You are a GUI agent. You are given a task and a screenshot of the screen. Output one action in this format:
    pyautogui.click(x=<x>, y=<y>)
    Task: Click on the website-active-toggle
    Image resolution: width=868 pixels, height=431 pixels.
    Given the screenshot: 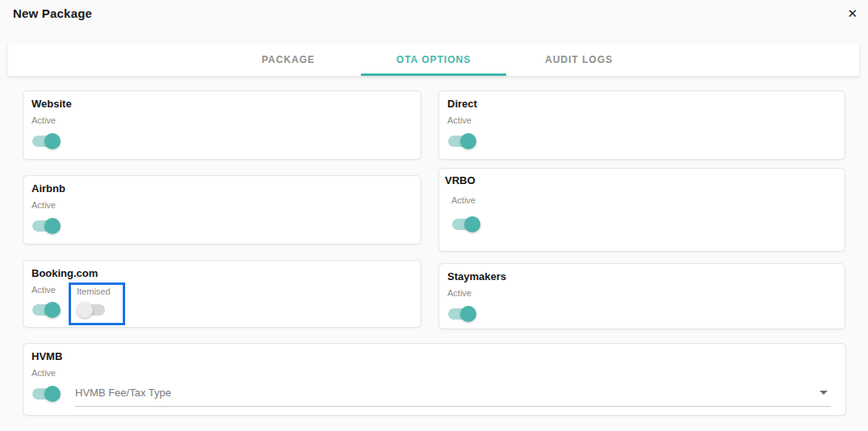 What is the action you would take?
    pyautogui.click(x=46, y=141)
    